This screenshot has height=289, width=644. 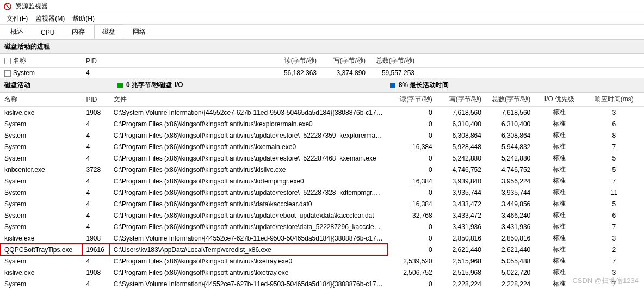 What do you see at coordinates (322, 73) in the screenshot?
I see `table-row: System 4 56,182,363 3,374,890 59,557,253` at bounding box center [322, 73].